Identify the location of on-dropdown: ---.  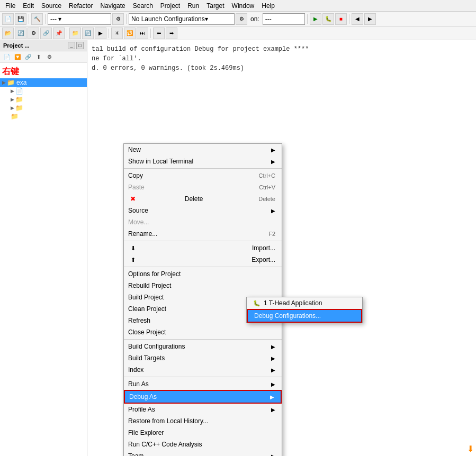
(284, 19).